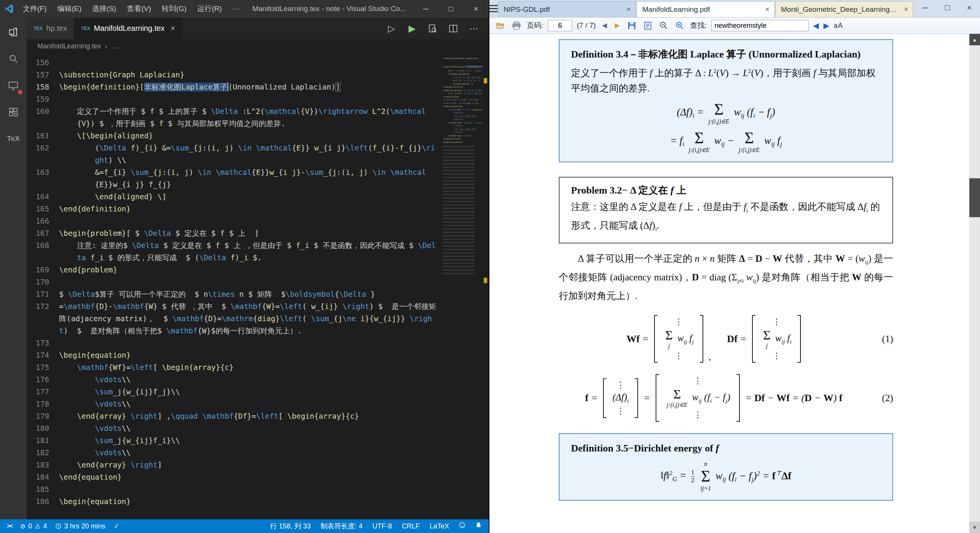 The image size is (980, 533). What do you see at coordinates (975, 527) in the screenshot?
I see `scroll-down-icon: ▼` at bounding box center [975, 527].